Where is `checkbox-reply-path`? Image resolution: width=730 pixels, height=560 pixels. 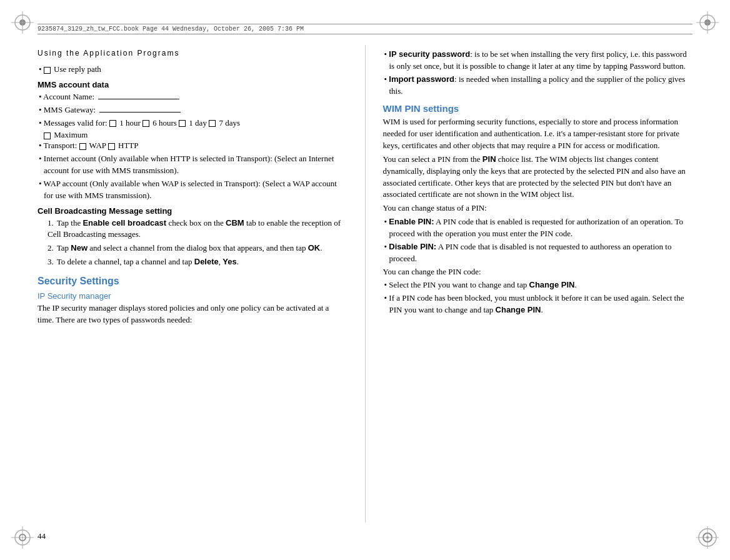 checkbox-reply-path is located at coordinates (48, 70).